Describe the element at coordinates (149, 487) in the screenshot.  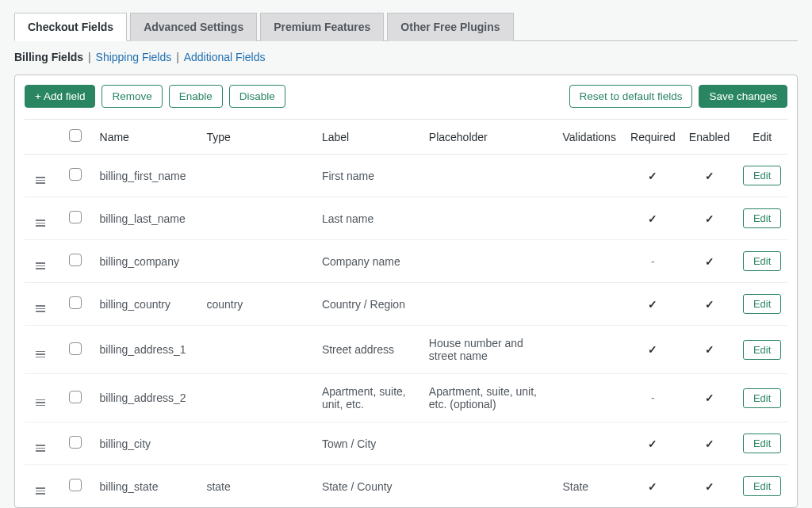
I see `row-name: billing_state` at that location.